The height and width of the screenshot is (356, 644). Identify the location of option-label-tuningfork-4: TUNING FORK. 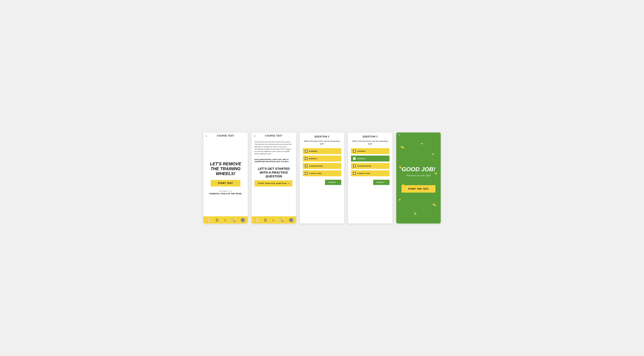
(364, 174).